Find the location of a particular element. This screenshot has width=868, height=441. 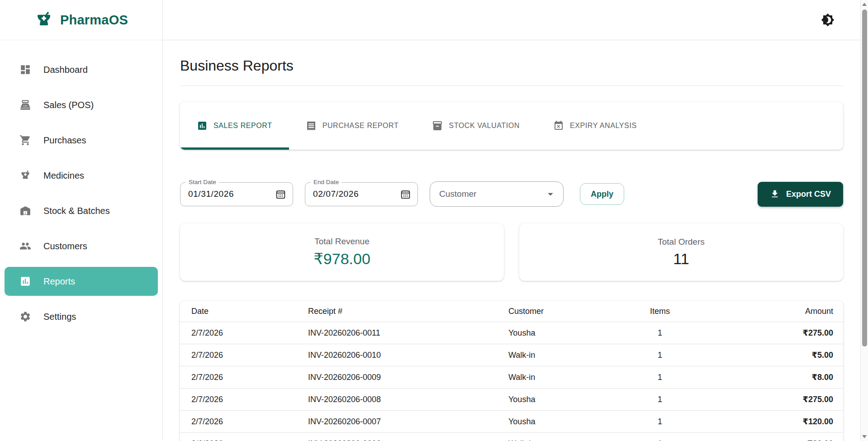

sidebar-item-purchases: Purchases is located at coordinates (81, 140).